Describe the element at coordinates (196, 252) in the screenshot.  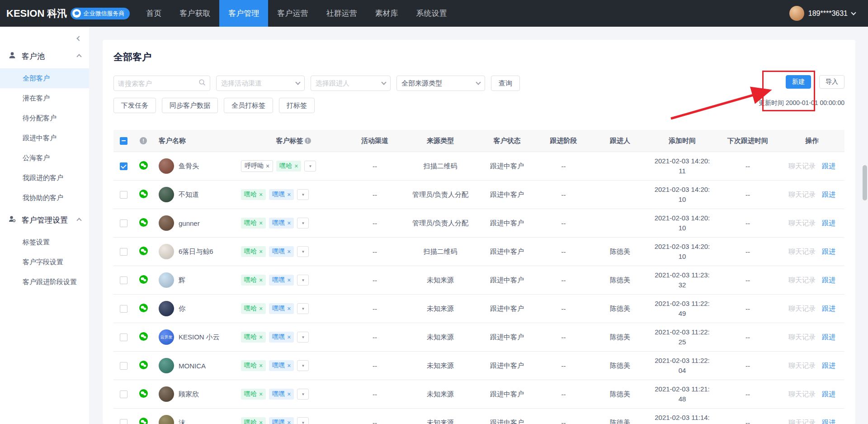
I see `customer-name: 6落日与鲸6` at that location.